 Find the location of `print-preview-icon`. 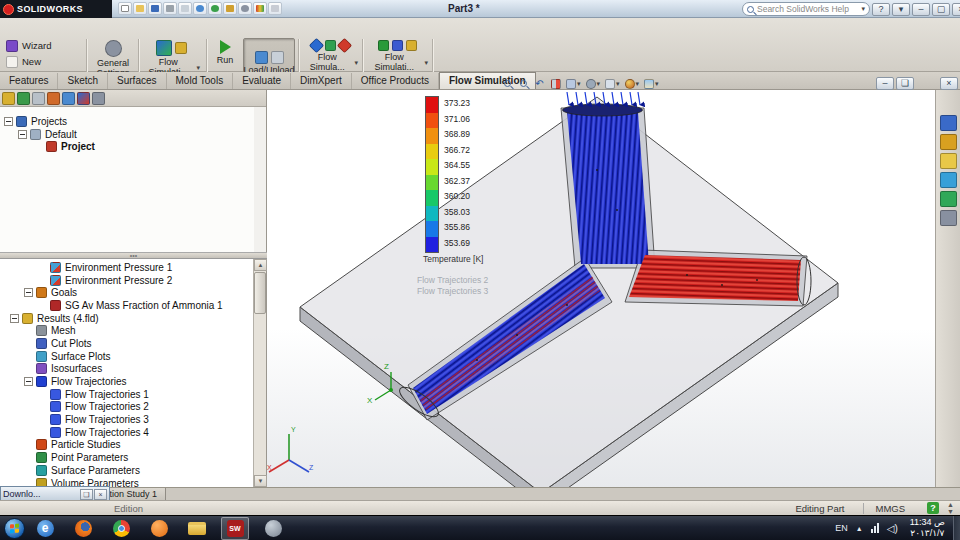

print-preview-icon is located at coordinates (185, 8).